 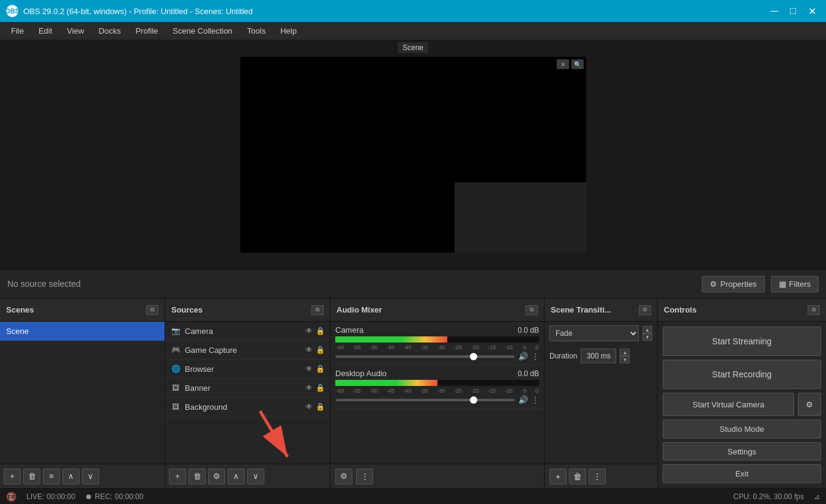 I want to click on settings-button: Settings, so click(x=742, y=451).